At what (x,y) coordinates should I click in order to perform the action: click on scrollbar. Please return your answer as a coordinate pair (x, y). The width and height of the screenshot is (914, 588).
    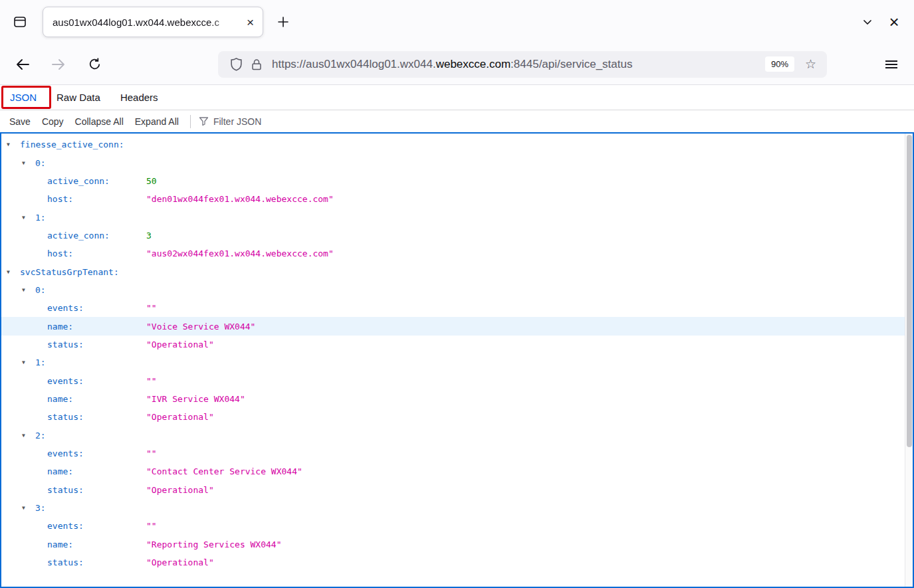
    Looking at the image, I should click on (909, 360).